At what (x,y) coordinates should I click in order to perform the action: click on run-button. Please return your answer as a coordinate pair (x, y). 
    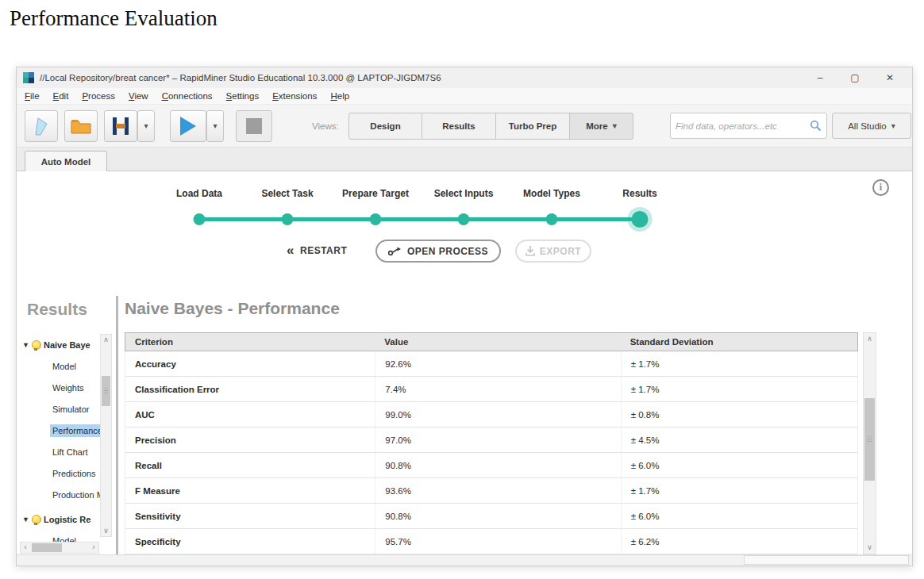
    Looking at the image, I should click on (188, 126).